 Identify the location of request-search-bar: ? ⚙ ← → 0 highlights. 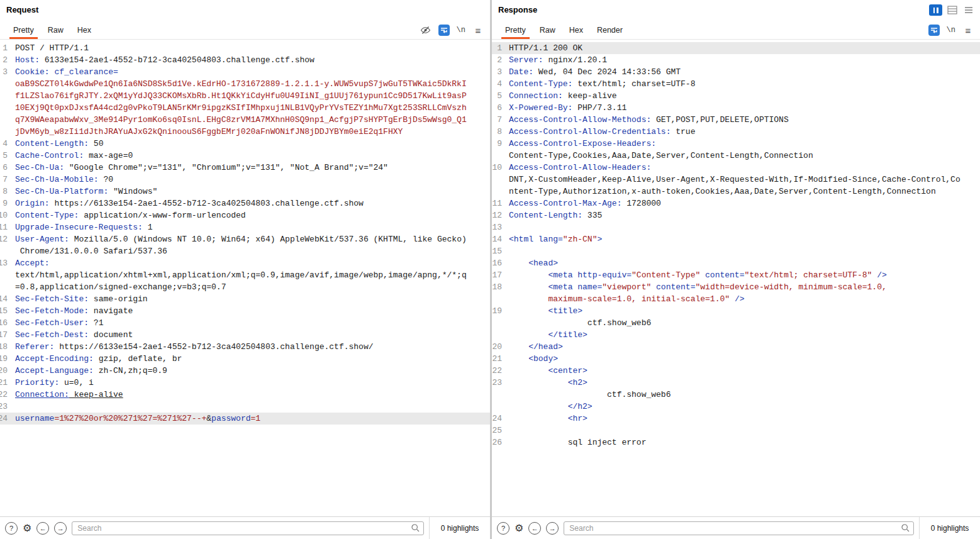
(245, 528).